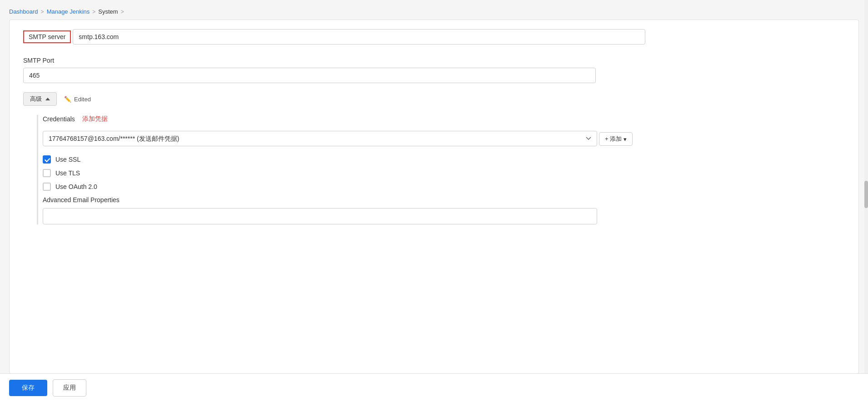 This screenshot has height=402, width=868. Describe the element at coordinates (68, 99) in the screenshot. I see `pencil-icon: ✏️` at that location.